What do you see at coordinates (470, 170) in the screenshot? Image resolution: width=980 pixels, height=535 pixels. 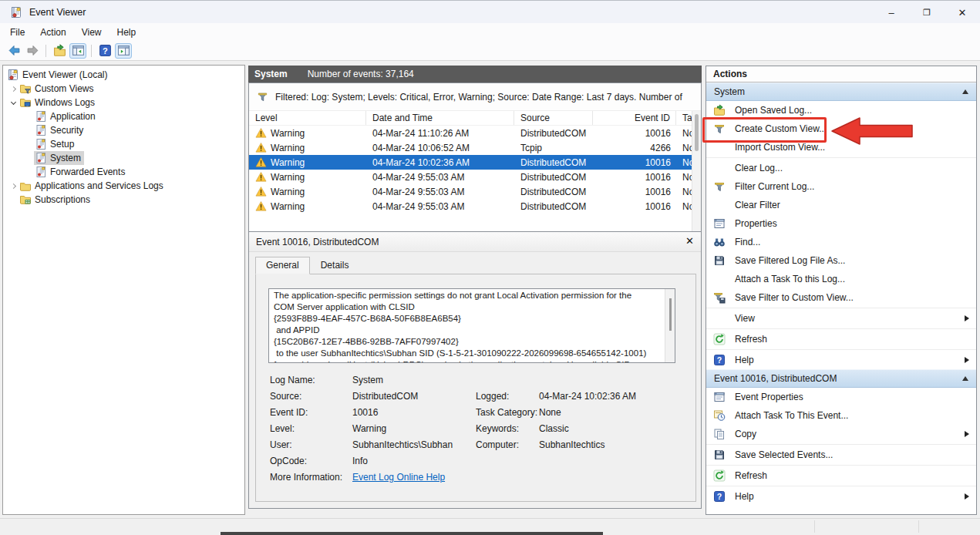 I see `event-rows: Warning04-Mar-24 11:10:26 AMDistributedC…` at bounding box center [470, 170].